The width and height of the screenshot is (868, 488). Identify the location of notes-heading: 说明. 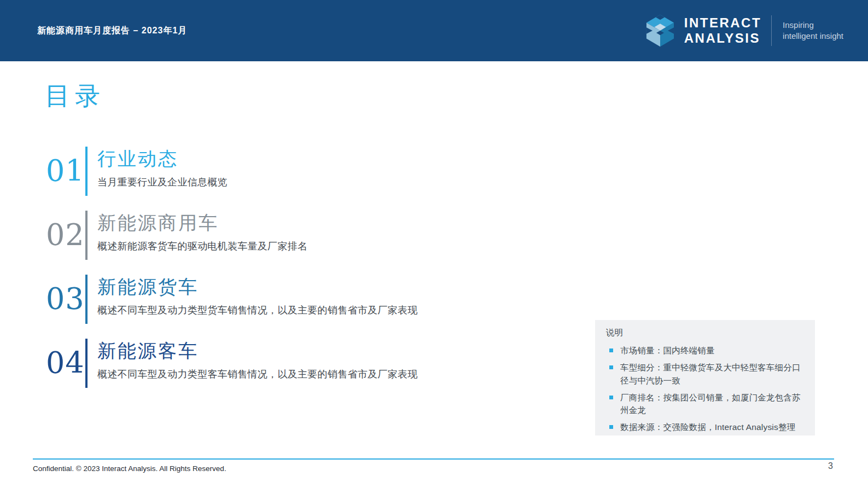
(706, 333).